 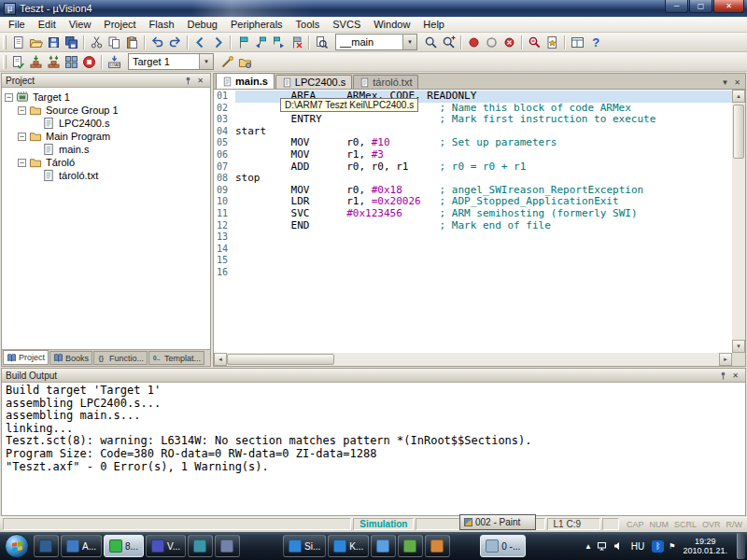 What do you see at coordinates (203, 24) in the screenshot?
I see `menu-debug: Debug` at bounding box center [203, 24].